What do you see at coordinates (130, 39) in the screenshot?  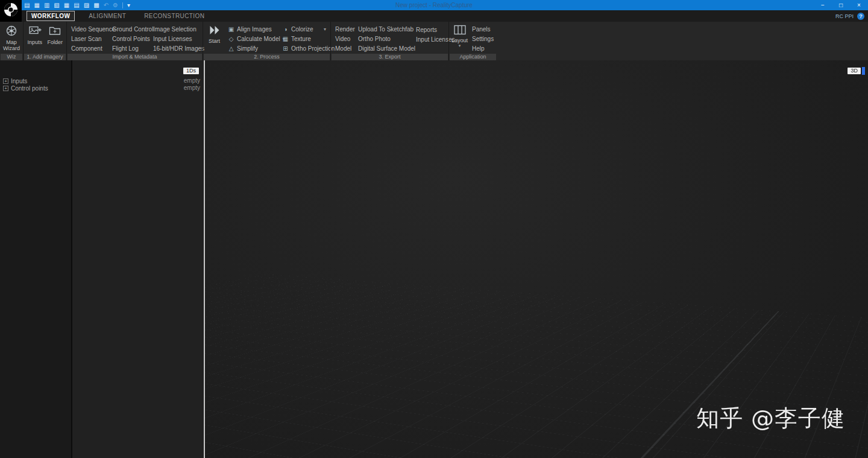 I see `control-points-button: Control Points` at bounding box center [130, 39].